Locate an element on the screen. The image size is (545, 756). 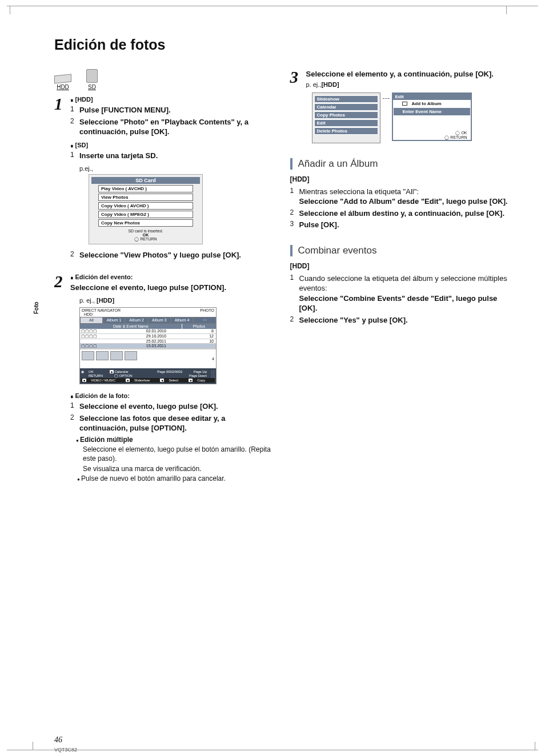
step1-line4: Seleccione "View Photos" y luego pulse [… is located at coordinates (177, 255).